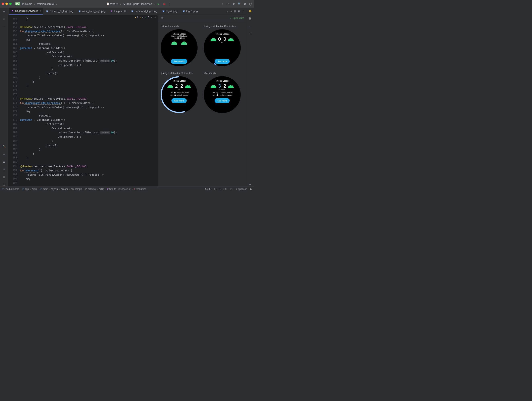 The height and width of the screenshot is (401, 532). Describe the element at coordinates (202, 101) in the screenshot. I see `tile-preview-panel: ▥ Up-to-date before the matchFictional L…` at that location.